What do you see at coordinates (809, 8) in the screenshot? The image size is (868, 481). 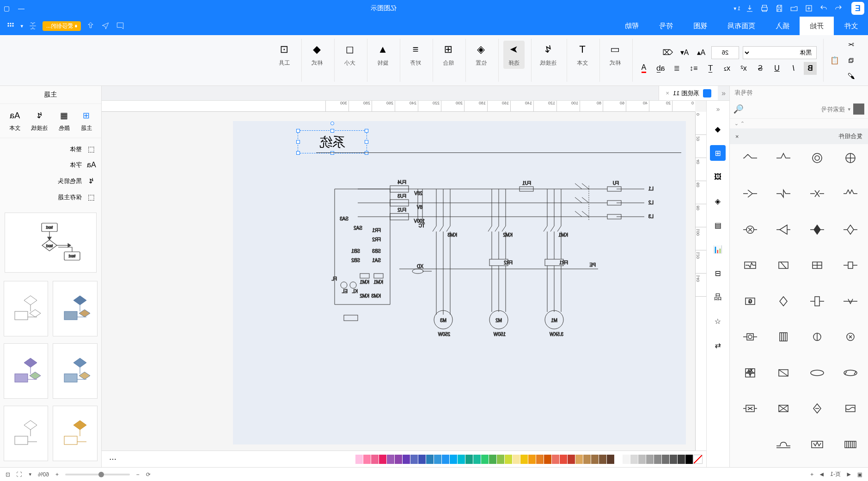 I see `new-button` at bounding box center [809, 8].